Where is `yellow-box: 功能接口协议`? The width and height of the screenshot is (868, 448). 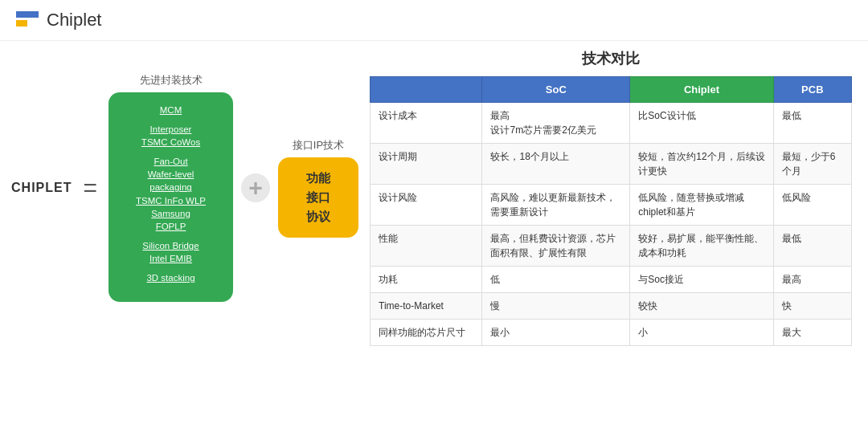 yellow-box: 功能接口协议 is located at coordinates (318, 198).